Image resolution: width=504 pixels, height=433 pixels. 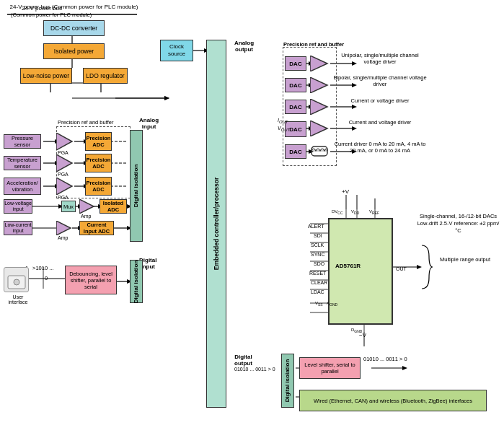 What do you see at coordinates (46, 76) in the screenshot?
I see `low-noise-block: Low-noise power` at bounding box center [46, 76].